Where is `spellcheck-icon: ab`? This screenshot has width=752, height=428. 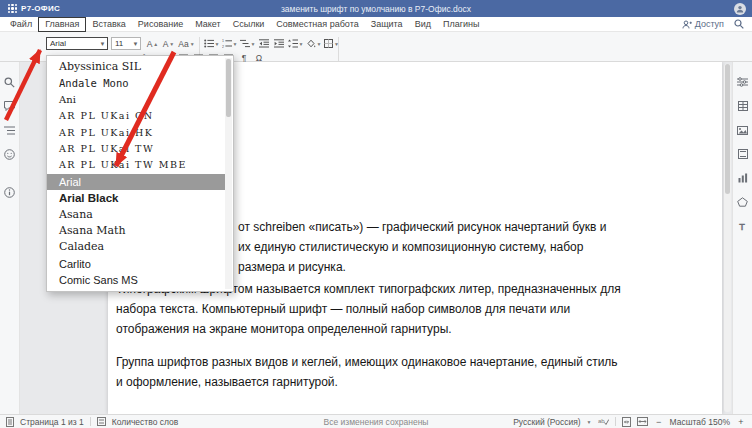 spellcheck-icon: ab is located at coordinates (604, 422).